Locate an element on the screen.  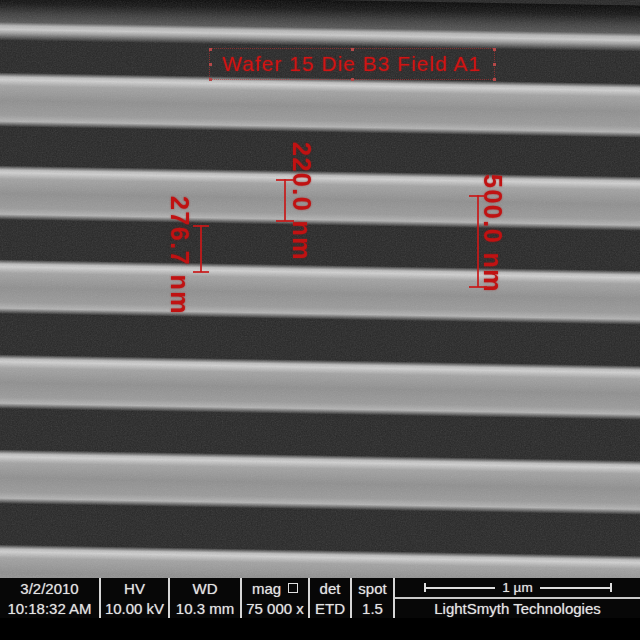
mag-label: mag is located at coordinates (275, 588).